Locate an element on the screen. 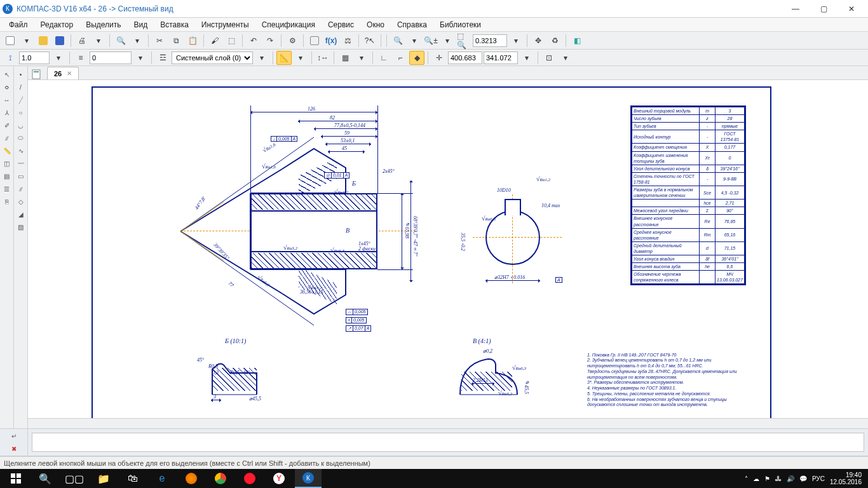  geometry-tool: ⭘ is located at coordinates (7, 87).